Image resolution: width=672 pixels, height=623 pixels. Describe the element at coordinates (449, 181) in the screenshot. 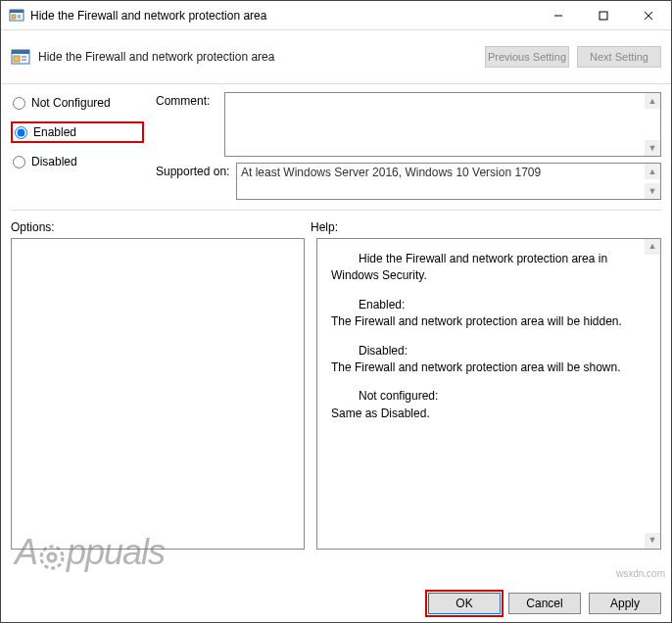

I see `supported-box: At least Windows Server 2016, Windows 10…` at that location.